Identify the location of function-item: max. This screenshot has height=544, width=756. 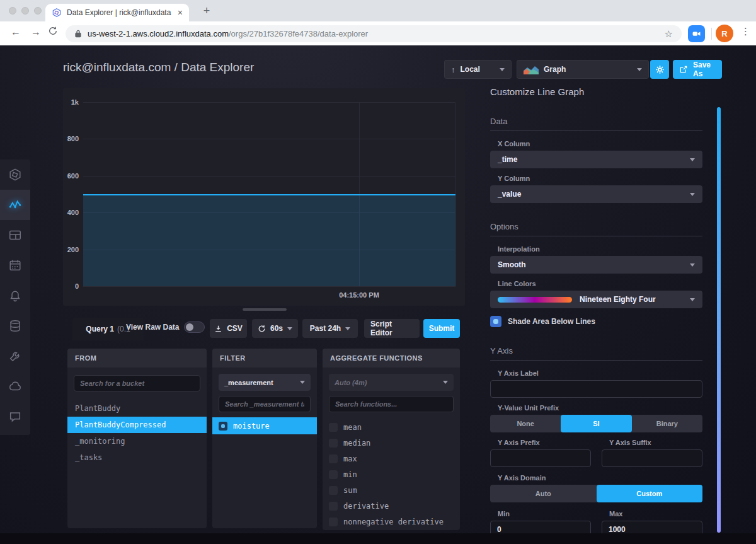
(391, 459).